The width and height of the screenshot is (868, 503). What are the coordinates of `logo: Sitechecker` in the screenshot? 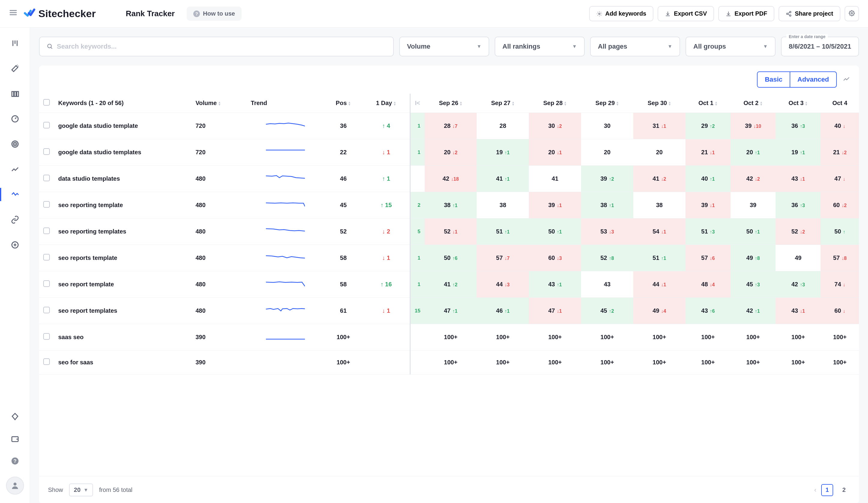 It's located at (60, 14).